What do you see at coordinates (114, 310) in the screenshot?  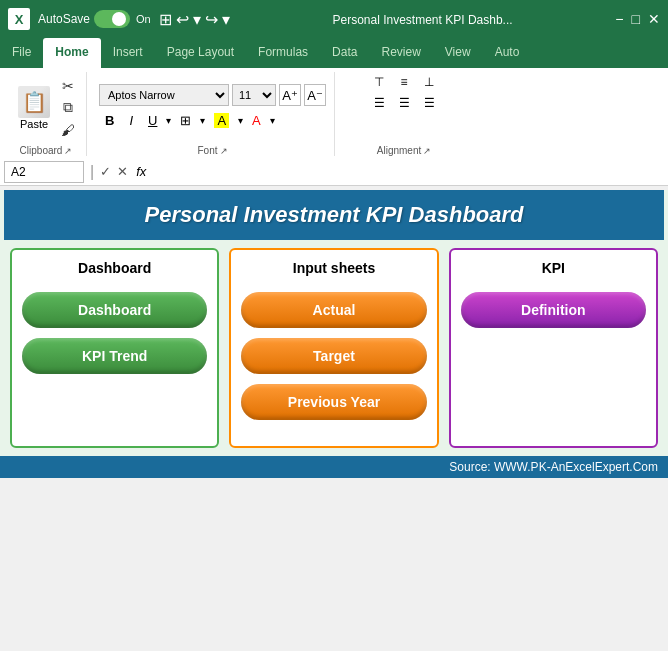 I see `dashboard-btn: Dashboard` at bounding box center [114, 310].